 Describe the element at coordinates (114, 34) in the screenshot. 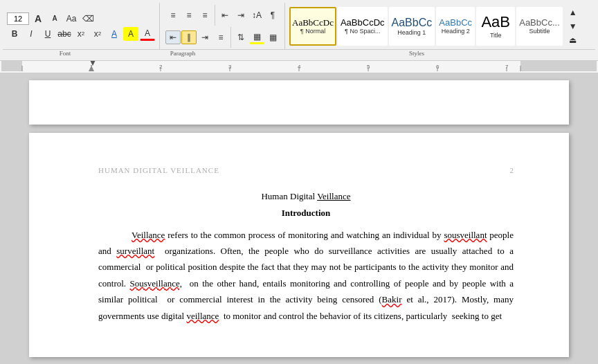

I see `text-effect-button: A` at that location.